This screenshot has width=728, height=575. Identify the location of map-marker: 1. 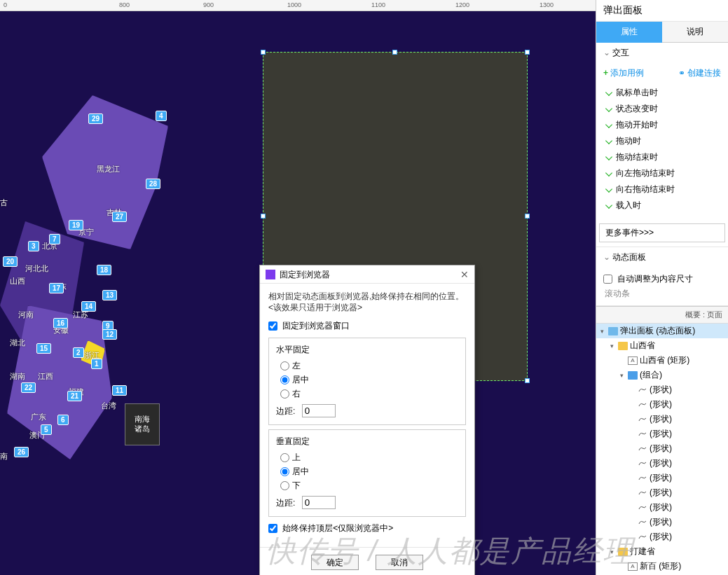
(97, 364).